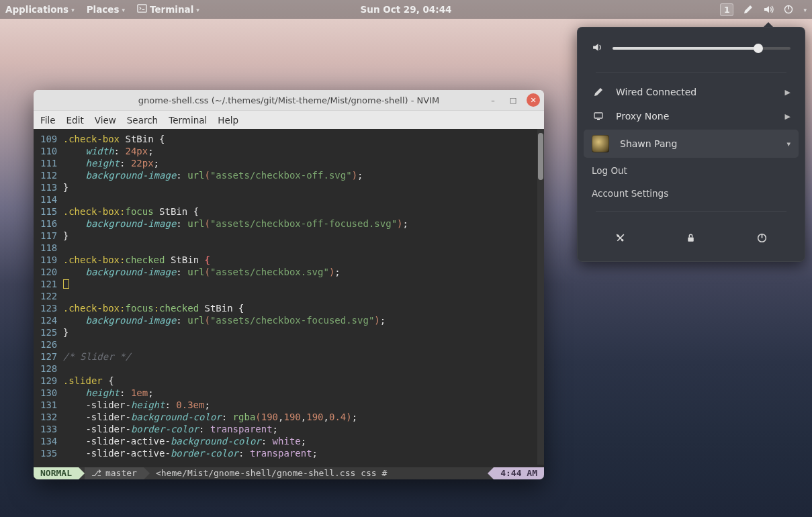  I want to click on network-label: Wired Connected, so click(695, 92).